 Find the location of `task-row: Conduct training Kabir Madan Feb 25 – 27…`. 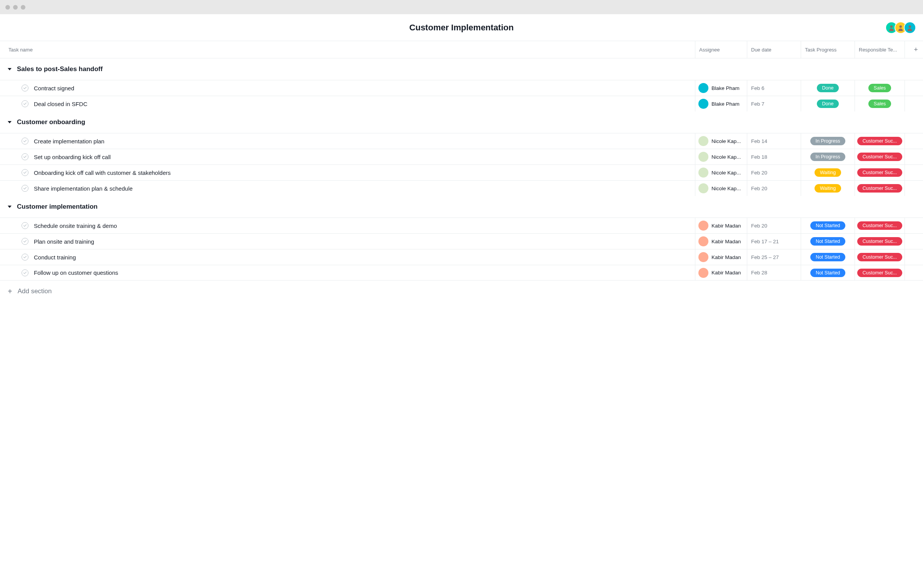

task-row: Conduct training Kabir Madan Feb 25 – 27… is located at coordinates (462, 257).